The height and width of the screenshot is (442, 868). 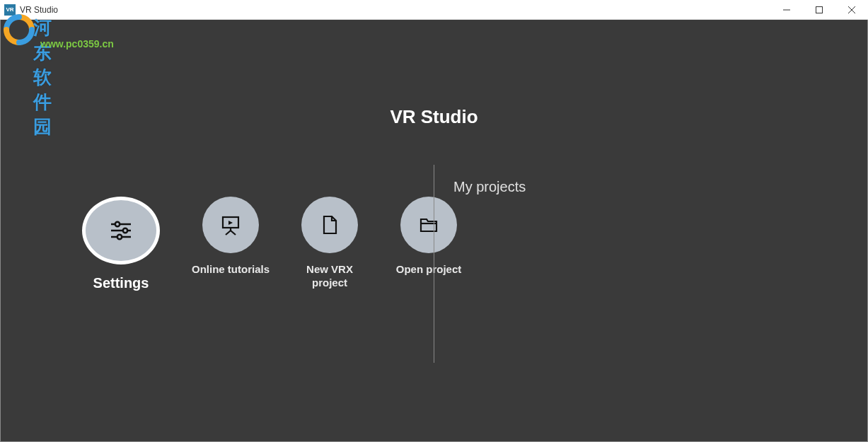 What do you see at coordinates (231, 225) in the screenshot?
I see `tutorials-circle` at bounding box center [231, 225].